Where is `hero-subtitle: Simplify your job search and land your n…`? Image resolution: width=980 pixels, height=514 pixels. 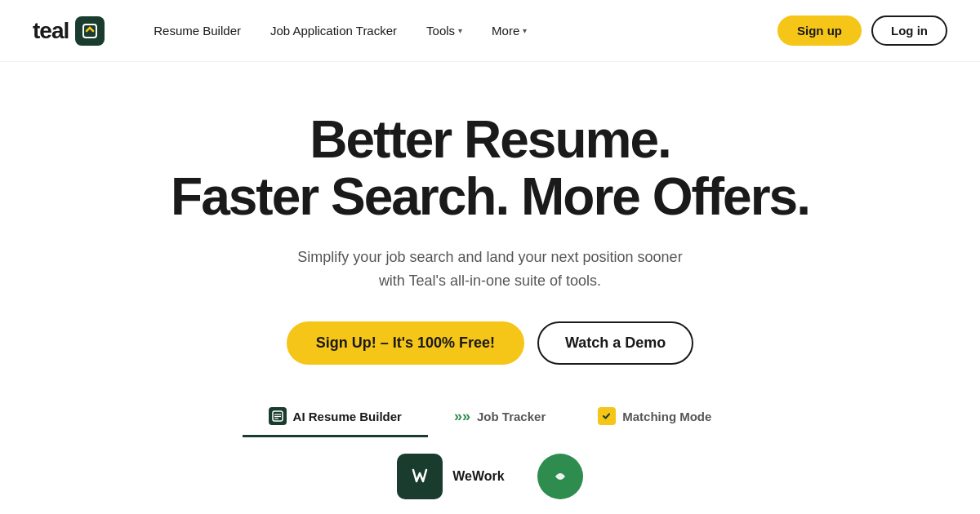 hero-subtitle: Simplify your job search and land your n… is located at coordinates (490, 269).